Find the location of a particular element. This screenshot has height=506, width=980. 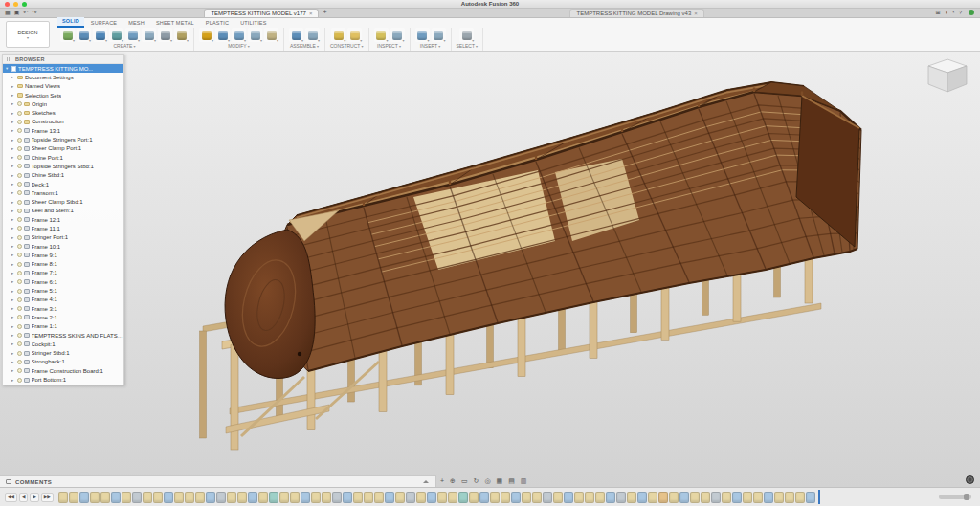

section-analysis-icon is located at coordinates (398, 34).